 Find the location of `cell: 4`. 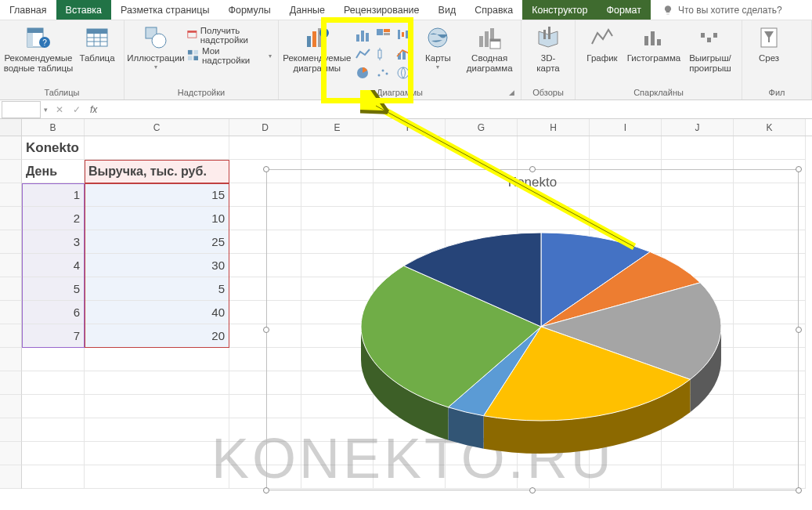

cell: 4 is located at coordinates (53, 266).